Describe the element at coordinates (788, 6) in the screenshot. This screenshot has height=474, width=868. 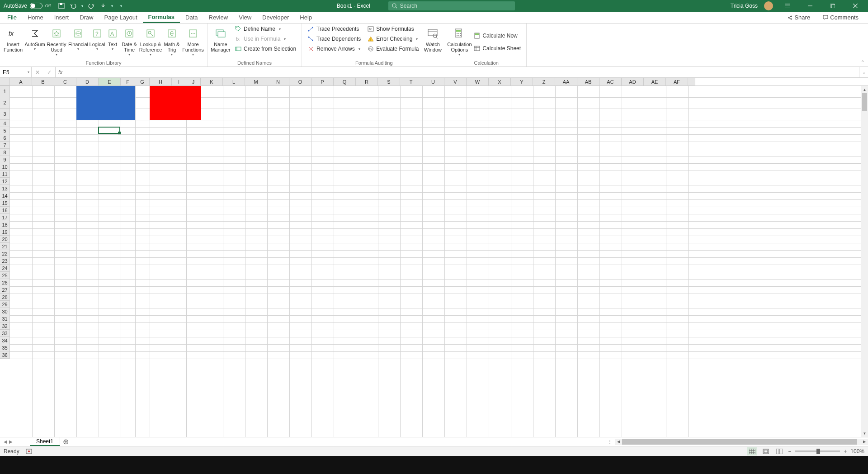
I see `ribbon-display-icon` at that location.